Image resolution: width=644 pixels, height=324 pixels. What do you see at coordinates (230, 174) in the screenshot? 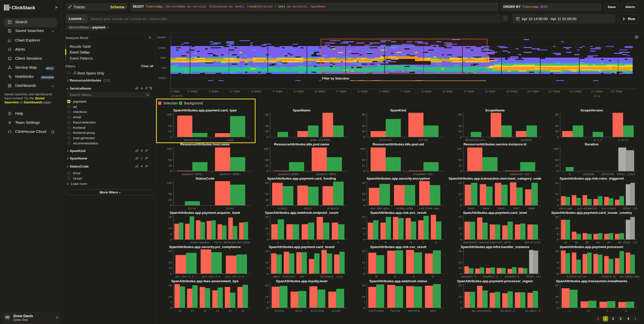
I see `svg-text: payment-6b86…` at bounding box center [230, 174].